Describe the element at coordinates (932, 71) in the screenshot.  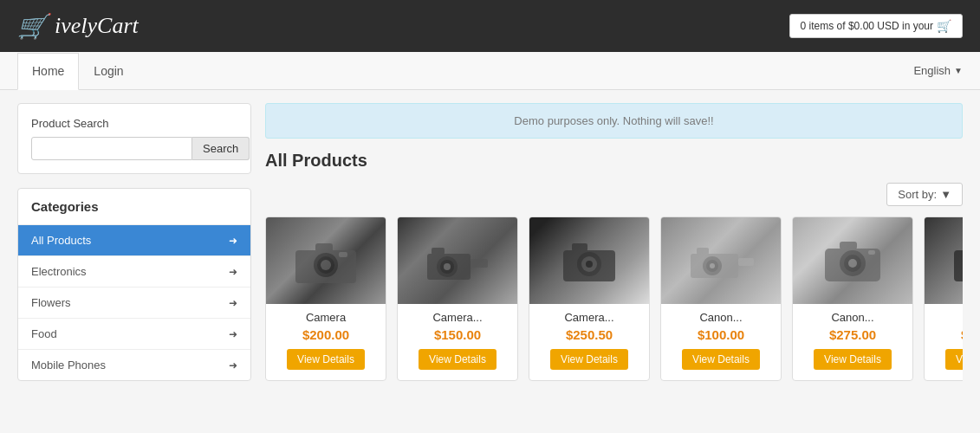
I see `language-label: English` at that location.